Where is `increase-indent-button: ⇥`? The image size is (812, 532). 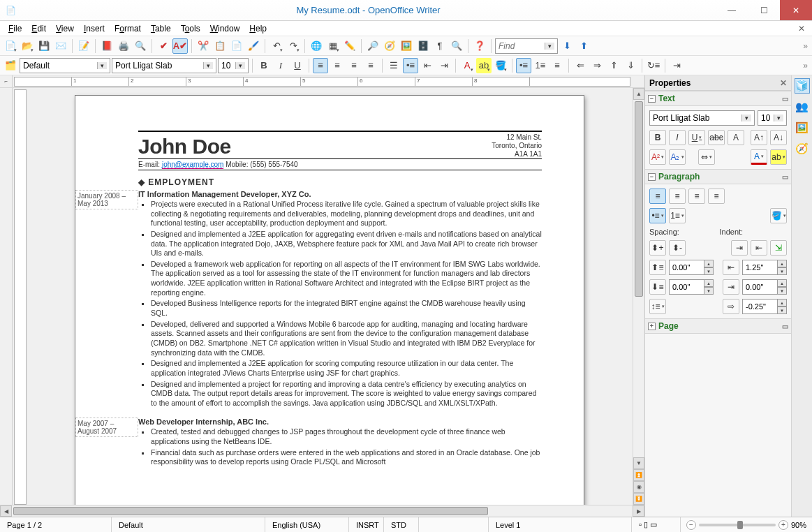 increase-indent-button: ⇥ is located at coordinates (444, 66).